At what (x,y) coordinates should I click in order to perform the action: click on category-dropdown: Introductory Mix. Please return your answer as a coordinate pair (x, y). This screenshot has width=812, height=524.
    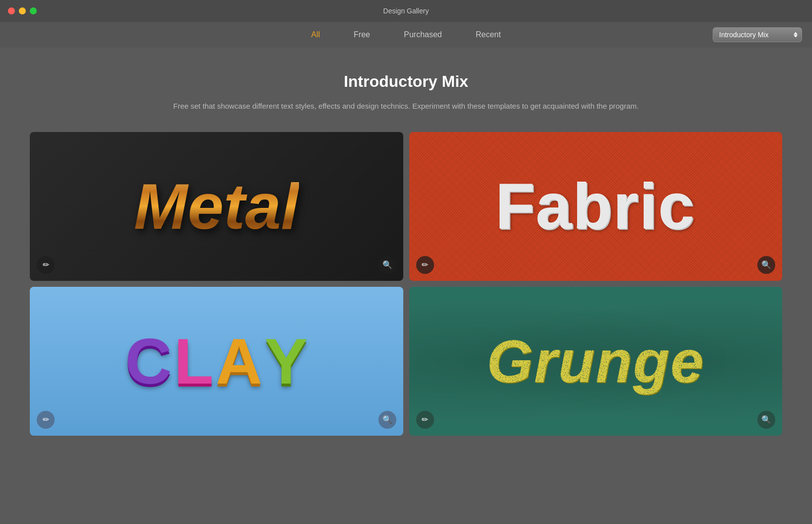
    Looking at the image, I should click on (757, 35).